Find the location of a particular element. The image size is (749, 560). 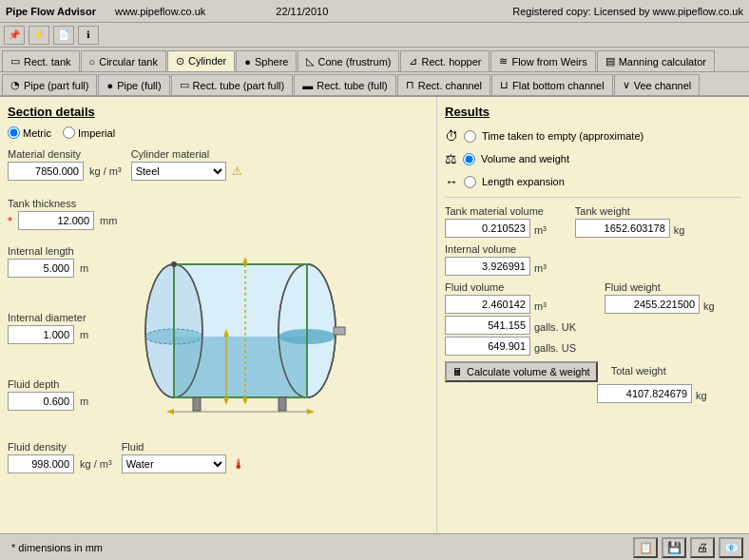

material-density-unit: kg / m³ is located at coordinates (106, 171).